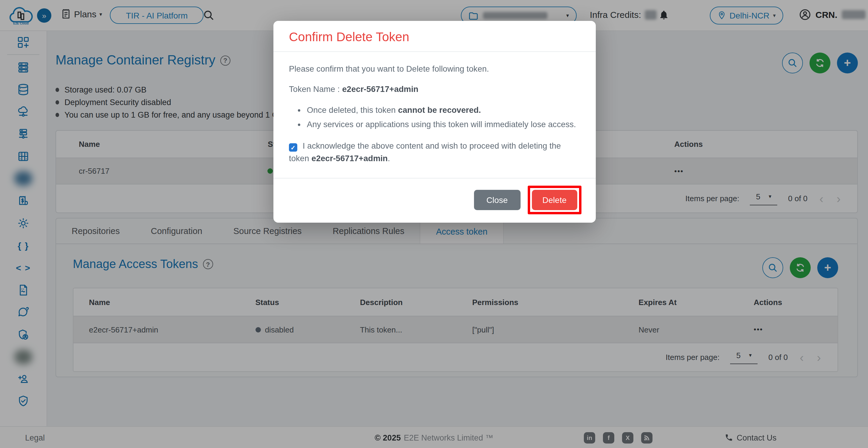  Describe the element at coordinates (435, 90) in the screenshot. I see `token-name-line: Token Name :e2ecr-56717+admin` at that location.